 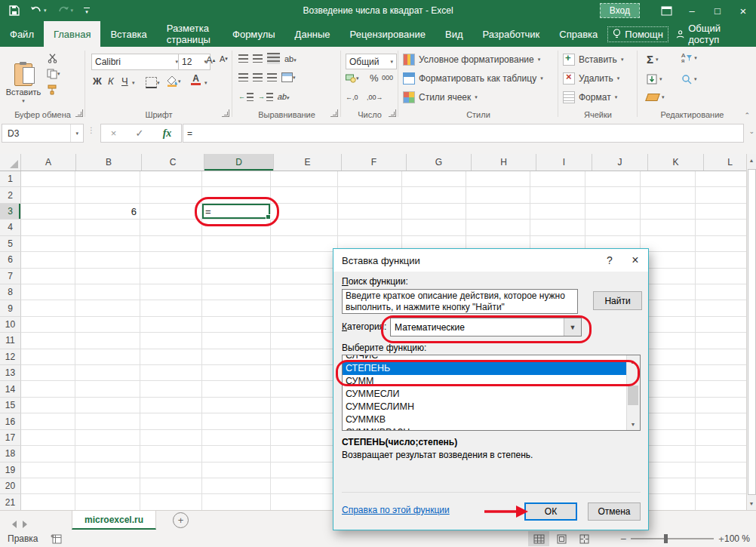 I want to click on list-scroll-down-icon: ▼, so click(x=633, y=424).